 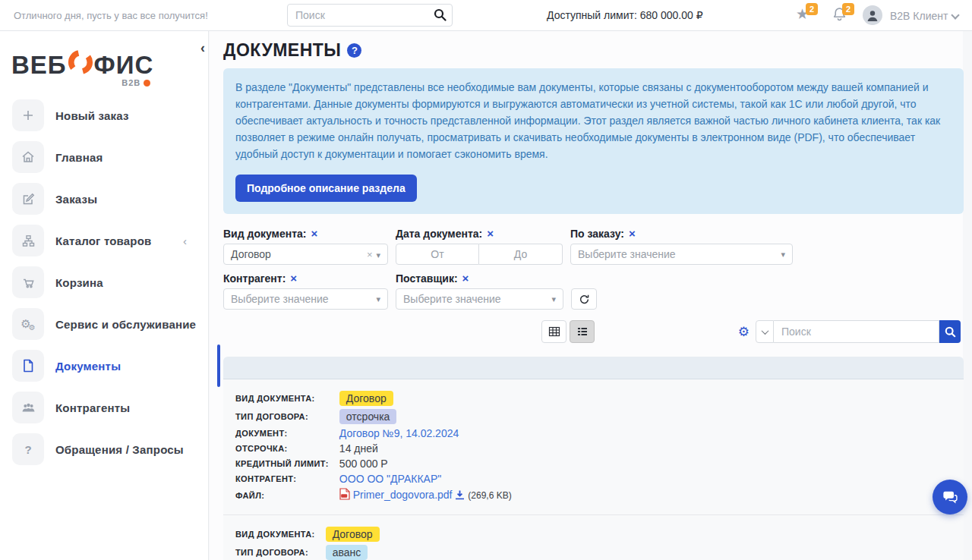 What do you see at coordinates (147, 83) in the screenshot?
I see `logo-dot-icon` at bounding box center [147, 83].